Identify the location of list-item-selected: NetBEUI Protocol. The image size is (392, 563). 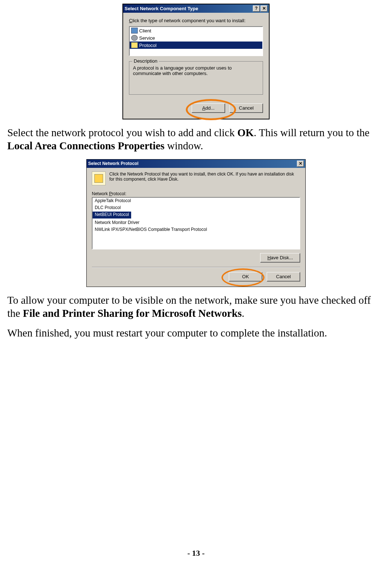
(112, 215).